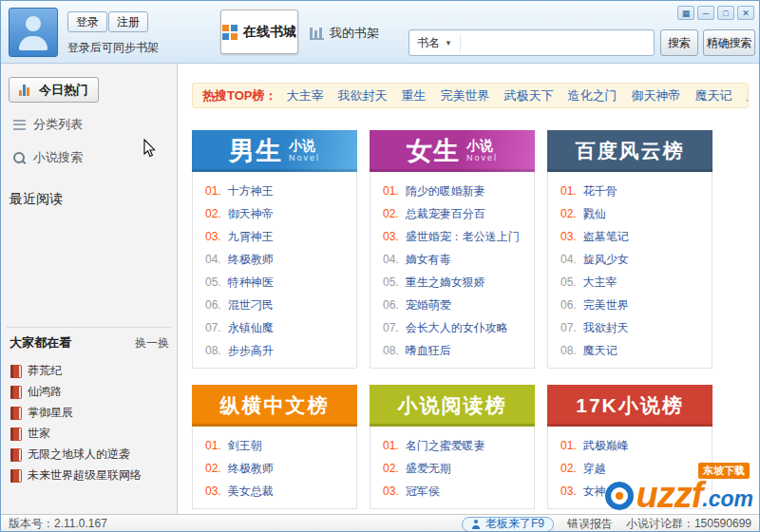  I want to click on ranked-book-item: 07.永镇仙魔, so click(275, 328).